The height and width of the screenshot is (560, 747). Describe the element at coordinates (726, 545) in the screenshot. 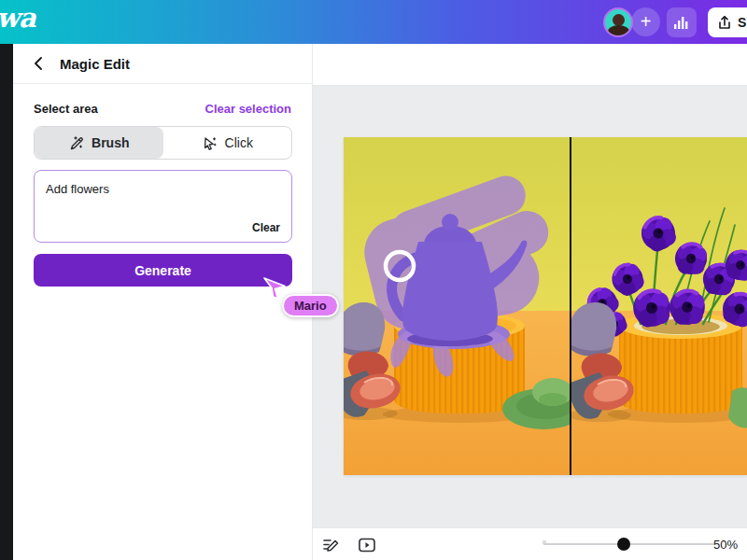

I see `zoom-level-label: 50%` at that location.